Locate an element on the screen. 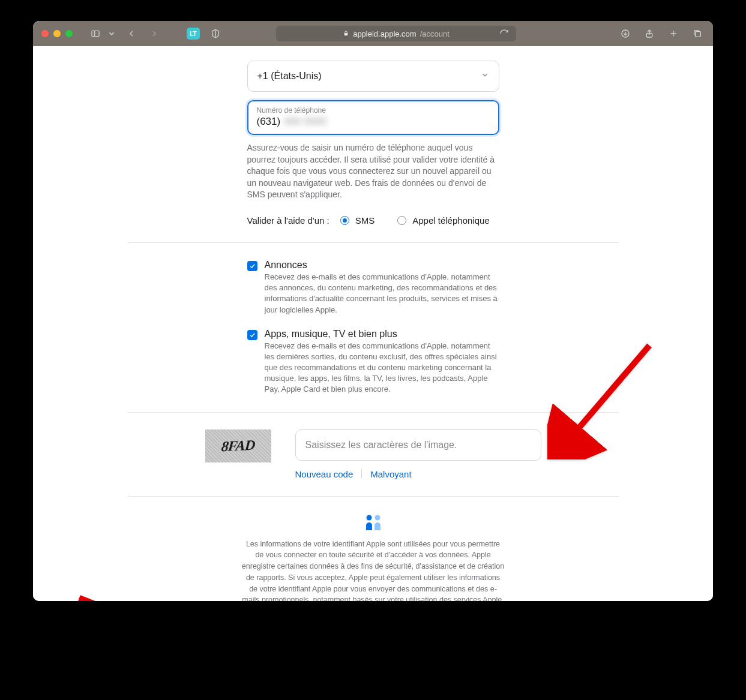 Image resolution: width=746 pixels, height=700 pixels. checkbox-apps-title: Apps, musique, TV et bien plus is located at coordinates (382, 334).